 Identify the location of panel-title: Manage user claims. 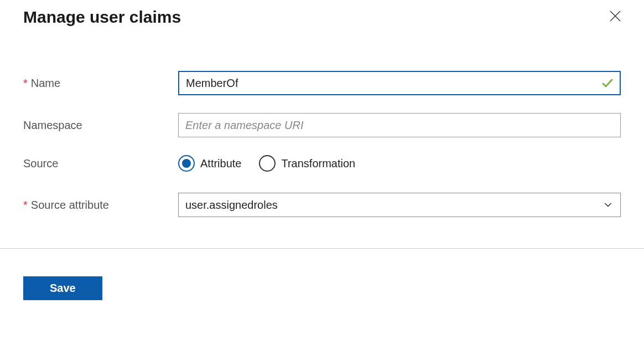
(102, 17).